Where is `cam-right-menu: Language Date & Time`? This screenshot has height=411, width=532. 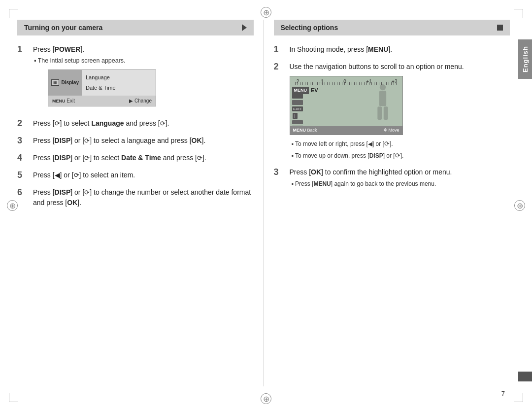
cam-right-menu: Language Date & Time is located at coordinates (119, 83).